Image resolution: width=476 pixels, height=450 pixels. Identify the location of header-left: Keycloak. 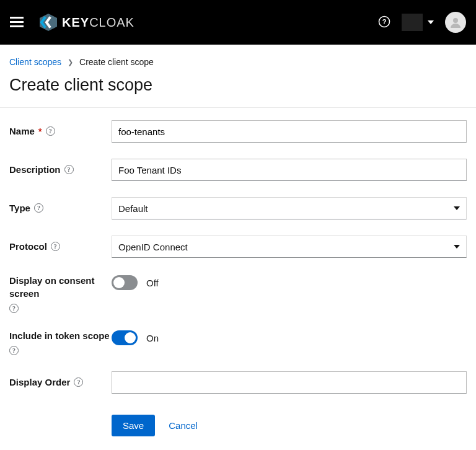
(72, 22).